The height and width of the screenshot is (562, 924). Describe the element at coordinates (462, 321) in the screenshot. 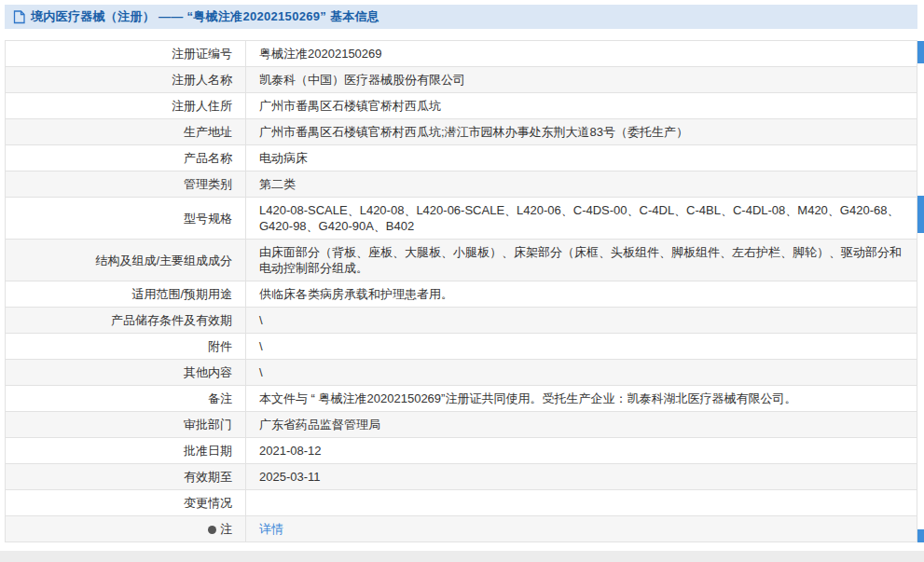

I see `table-row: 产品储存条件及有效期 \` at that location.